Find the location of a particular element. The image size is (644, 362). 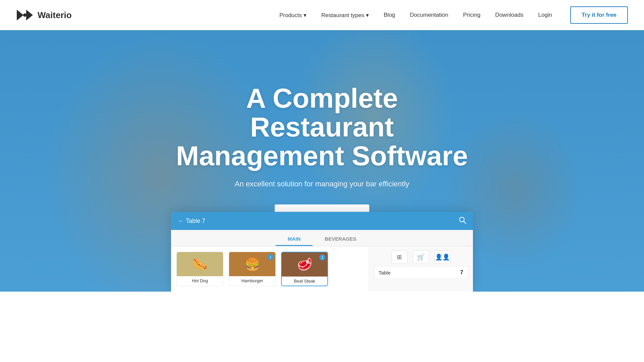

item-beafsteak-label: Beaf Steak is located at coordinates (305, 281).